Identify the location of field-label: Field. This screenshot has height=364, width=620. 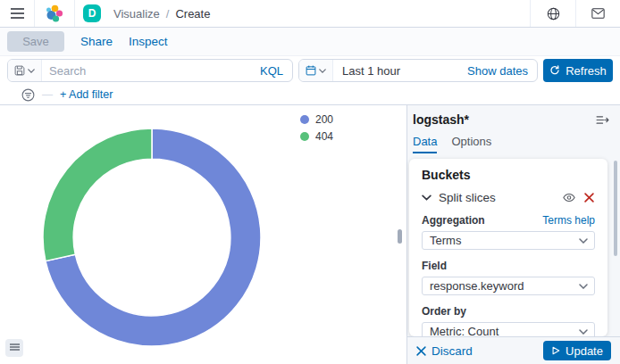
(434, 266).